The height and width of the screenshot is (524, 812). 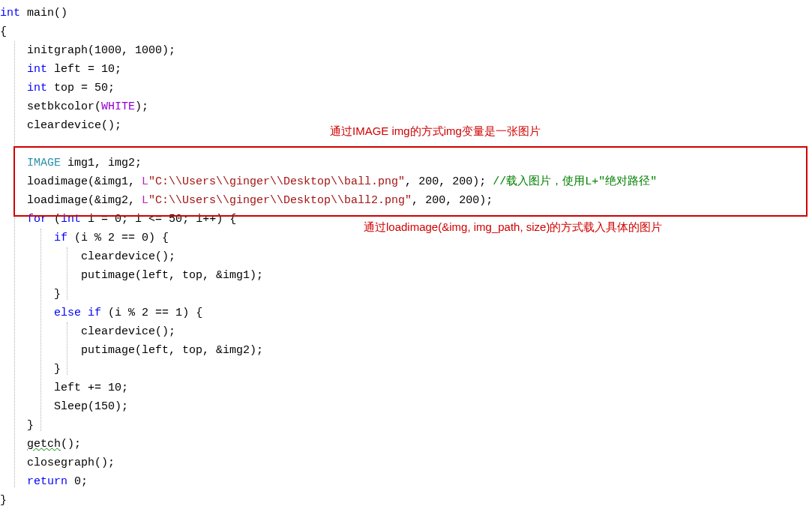 I want to click on code-line: int top = 50;, so click(x=406, y=88).